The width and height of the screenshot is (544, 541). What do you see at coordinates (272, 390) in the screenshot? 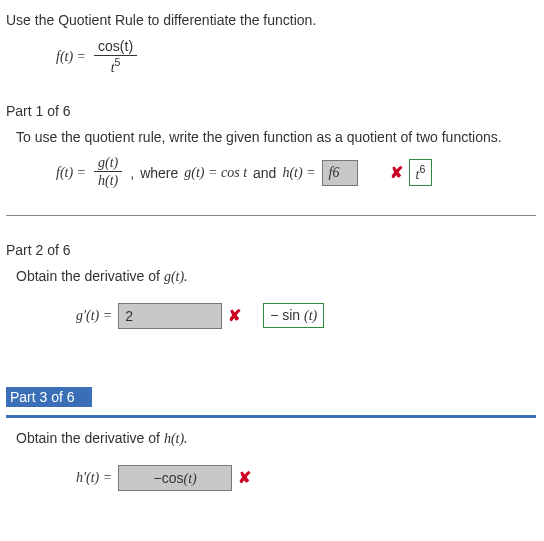
I see `part3-header-wrap: Part 3 of 6` at bounding box center [272, 390].